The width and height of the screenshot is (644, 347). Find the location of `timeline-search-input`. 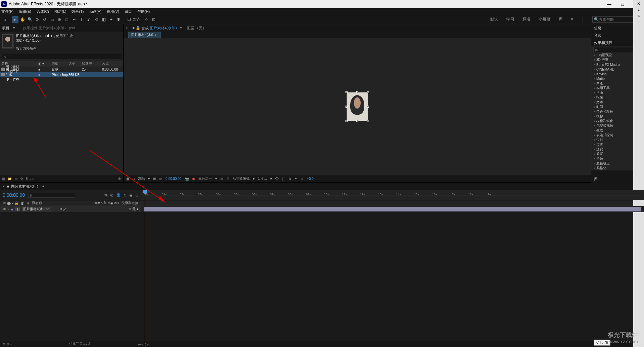

timeline-search-input is located at coordinates (52, 195).